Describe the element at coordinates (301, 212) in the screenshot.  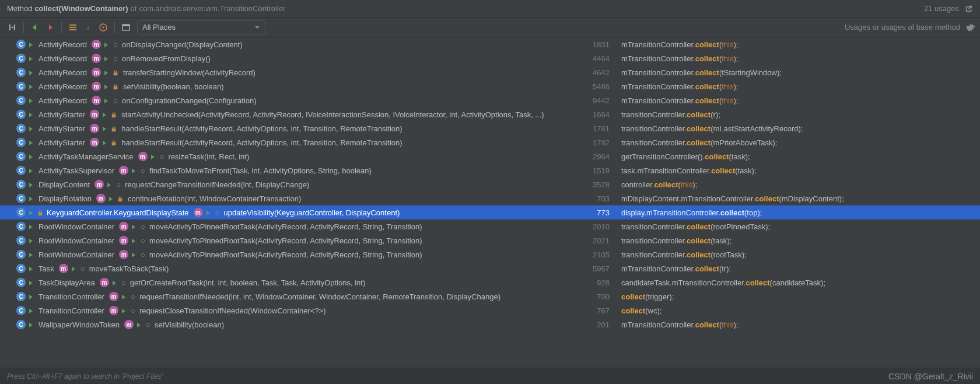
I see `row-left: CKeyguardController.KeyguardDisplayState…` at that location.